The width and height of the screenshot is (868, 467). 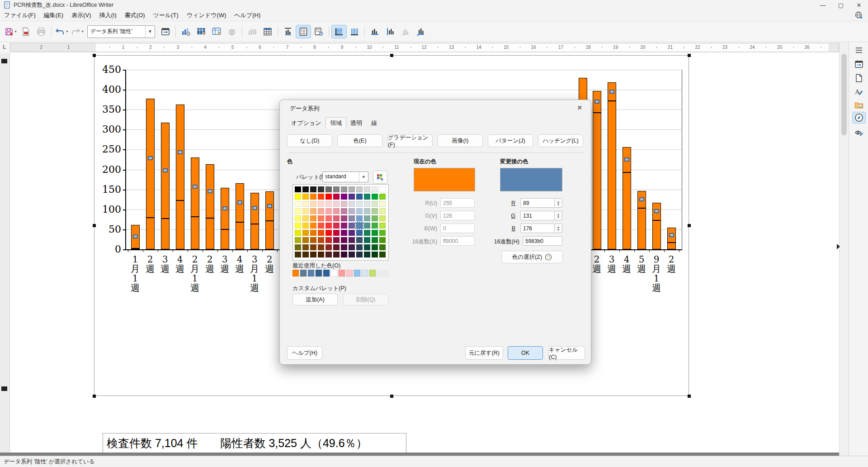 What do you see at coordinates (844, 249) in the screenshot?
I see `vertical-scrollbar` at bounding box center [844, 249].